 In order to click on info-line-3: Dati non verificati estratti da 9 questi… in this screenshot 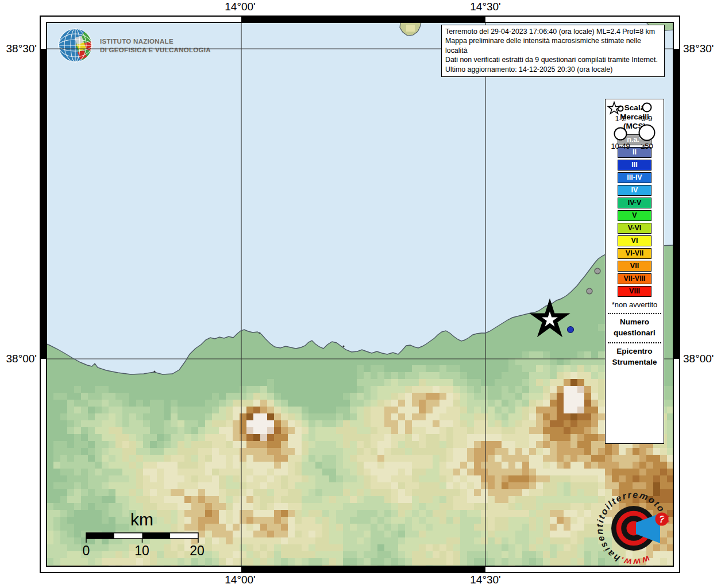, I will do `click(553, 60)`.